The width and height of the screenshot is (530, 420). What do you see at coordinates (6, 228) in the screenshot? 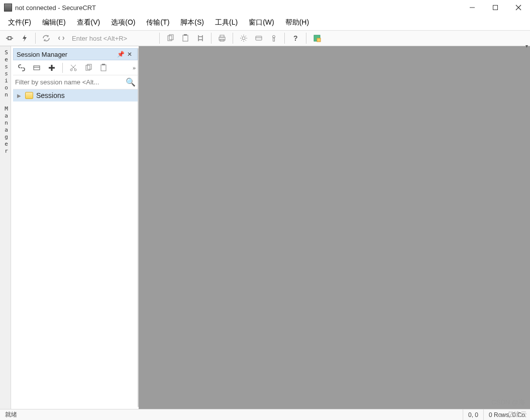
I see `vertical-tab-session-manager: Session Manager` at bounding box center [6, 228].